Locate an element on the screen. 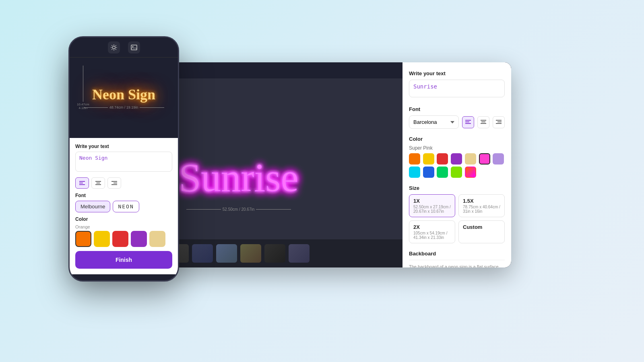  backboard-desc: The backboard of a neon sign is a flat s… is located at coordinates (457, 264).